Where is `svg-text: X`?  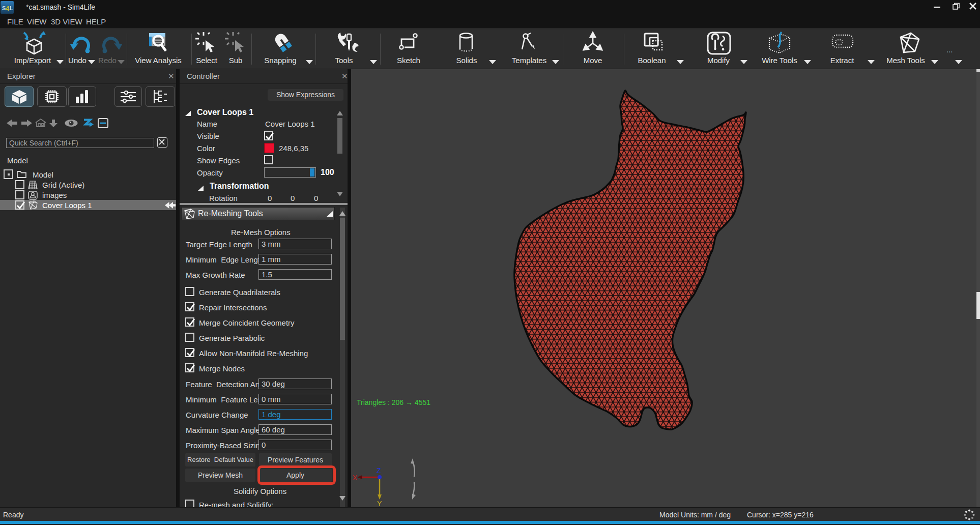
svg-text: X is located at coordinates (355, 478).